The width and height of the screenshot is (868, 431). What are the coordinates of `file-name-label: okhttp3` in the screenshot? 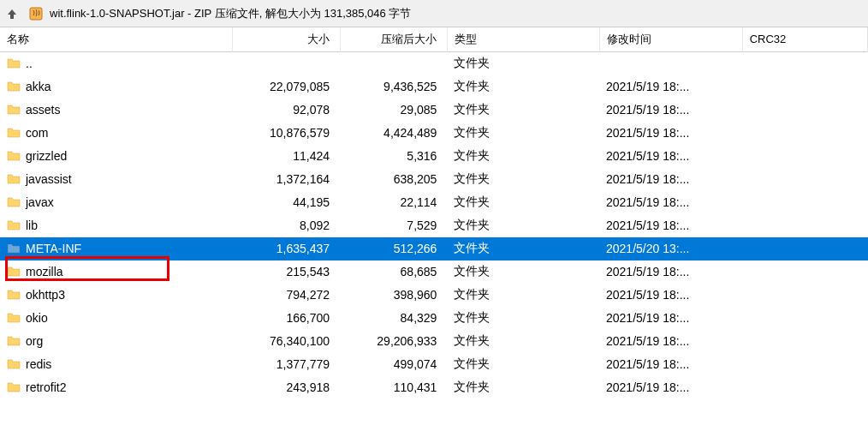 It's located at (45, 295).